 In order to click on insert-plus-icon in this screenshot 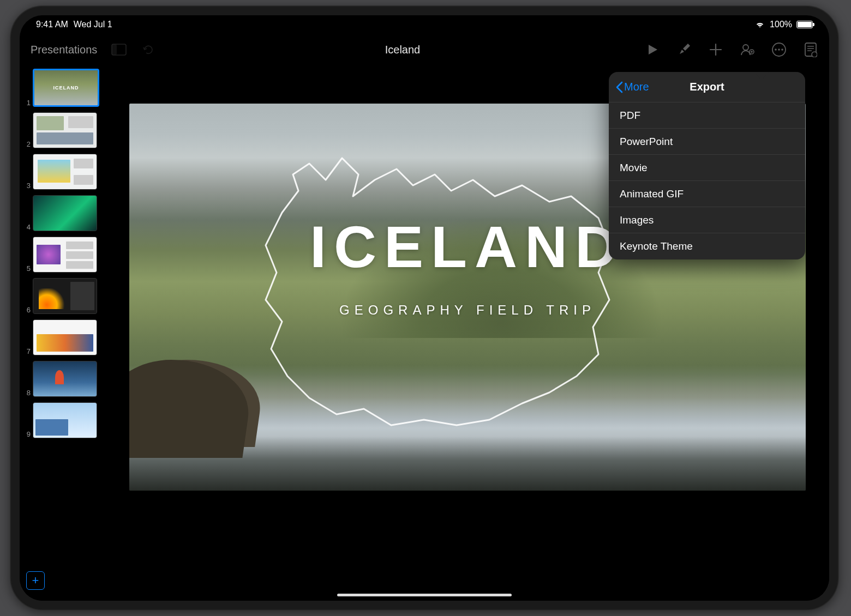, I will do `click(716, 50)`.